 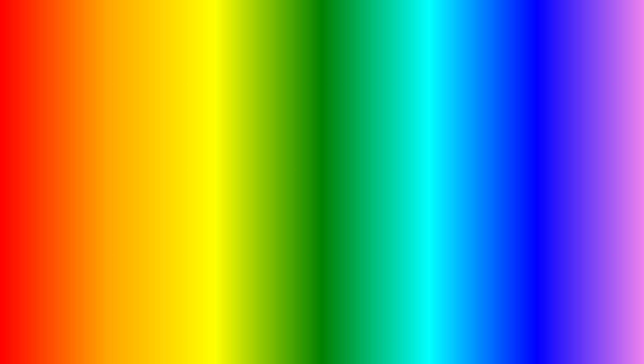 I want to click on sidebar2-shop: ✔ Shop, so click(x=97, y=178).